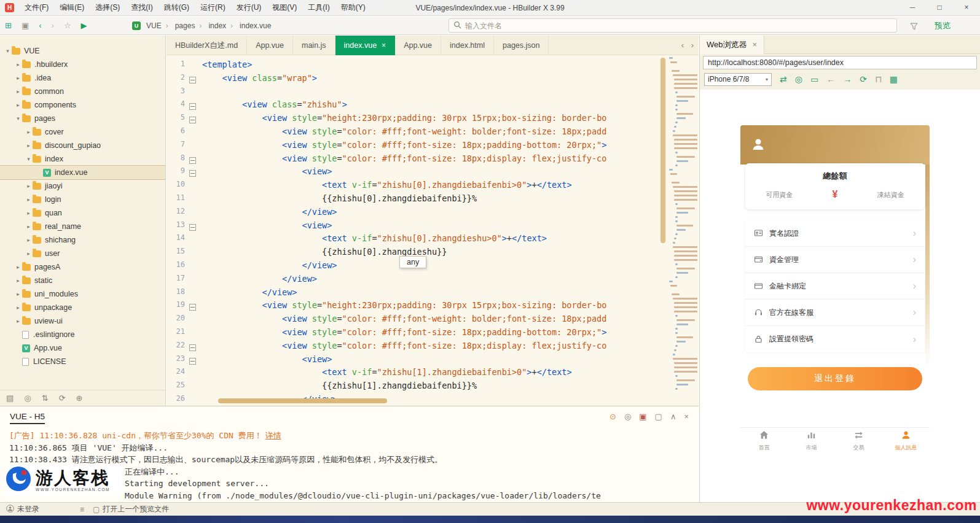 The image size is (980, 523). Describe the element at coordinates (27, 418) in the screenshot. I see `console-tab: VUE - H5` at that location.